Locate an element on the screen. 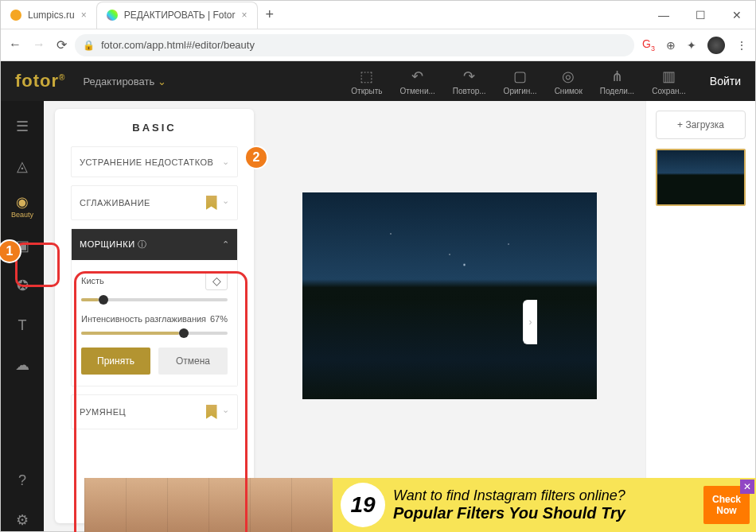 The width and height of the screenshot is (756, 532). window-maximize: ☐ is located at coordinates (700, 15).